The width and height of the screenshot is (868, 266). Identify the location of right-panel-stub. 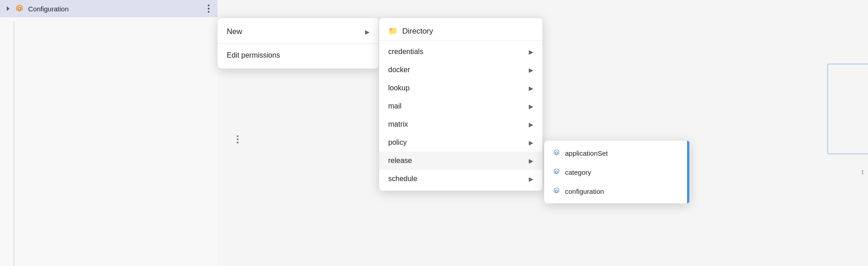
(848, 109).